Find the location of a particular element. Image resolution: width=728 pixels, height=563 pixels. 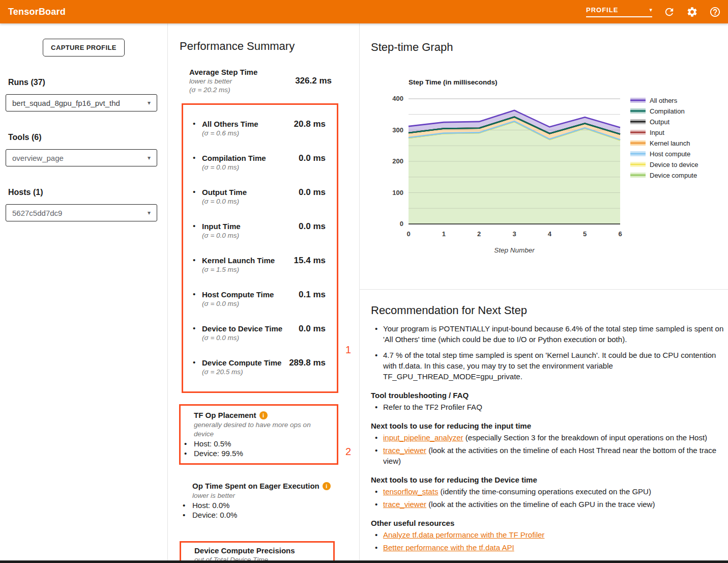

recommendation-link: Better performance with the tf.data API is located at coordinates (449, 548).